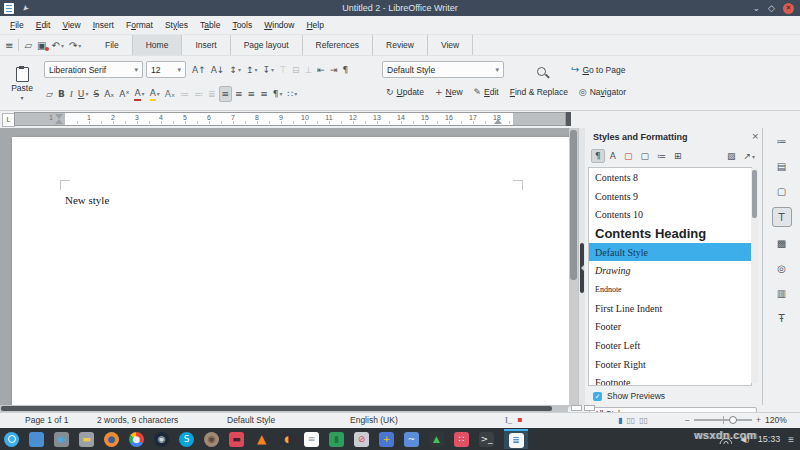 The height and width of the screenshot is (450, 800). Describe the element at coordinates (292, 94) in the screenshot. I see `list-format-icon: ∷▾` at that location.